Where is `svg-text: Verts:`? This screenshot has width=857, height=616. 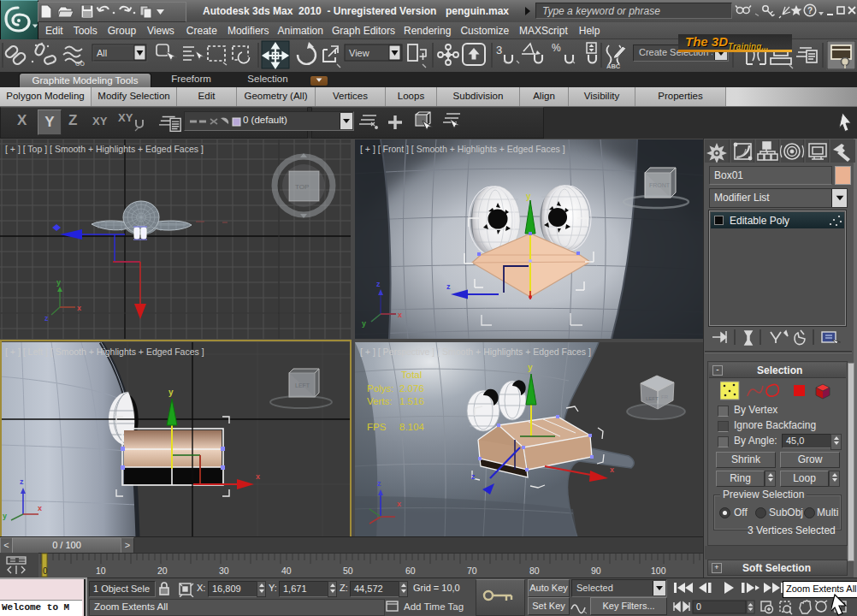 svg-text: Verts: is located at coordinates (380, 401).